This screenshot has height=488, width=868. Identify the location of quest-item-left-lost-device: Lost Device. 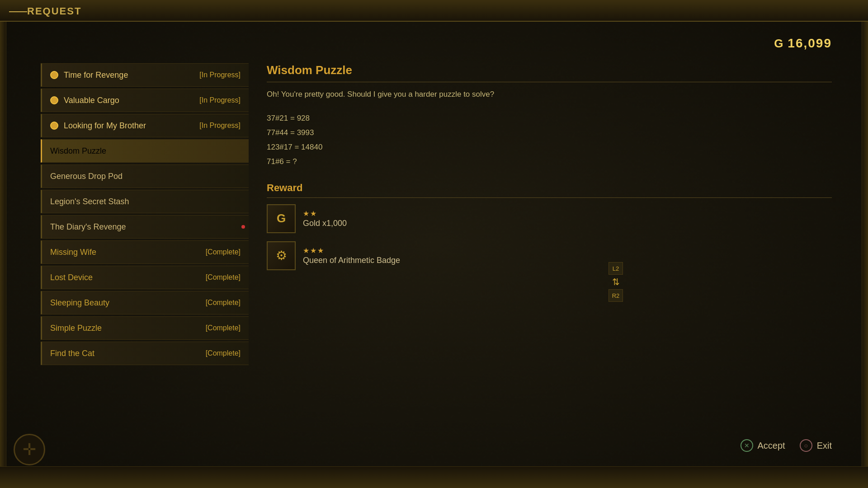
(71, 277).